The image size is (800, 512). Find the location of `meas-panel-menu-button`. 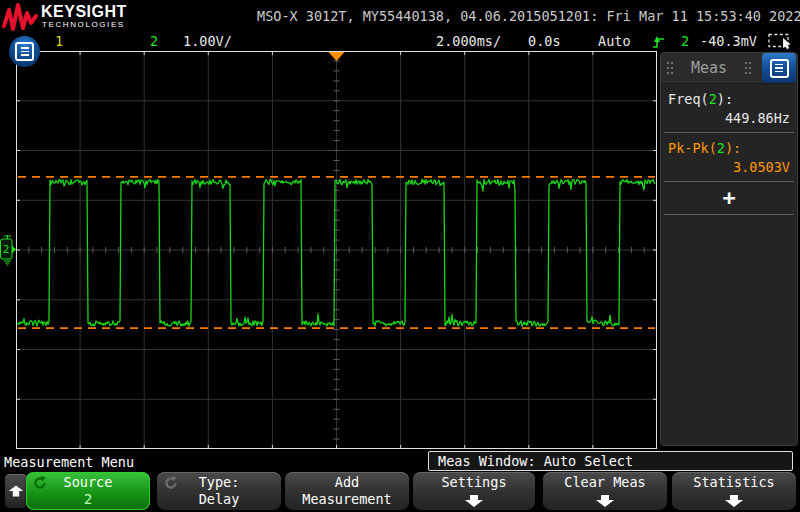

meas-panel-menu-button is located at coordinates (779, 68).